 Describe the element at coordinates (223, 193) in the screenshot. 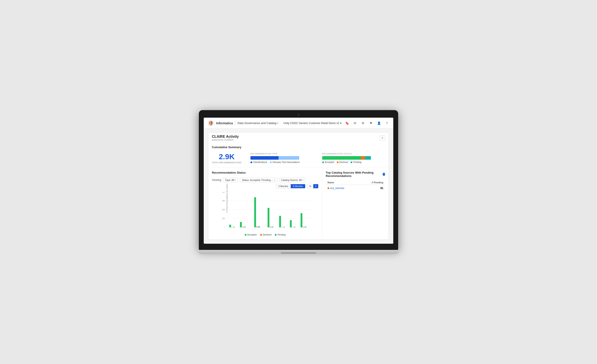

I see `svg-text: 400` at that location.